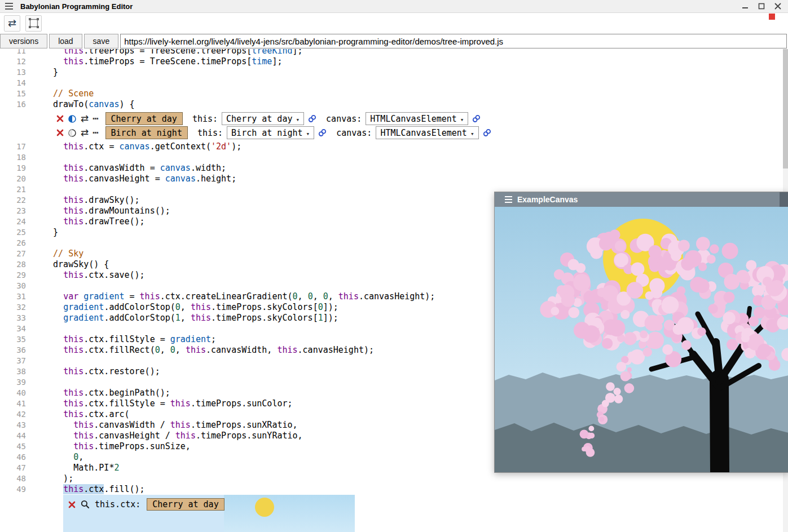  Describe the element at coordinates (259, 119) in the screenshot. I see `dropdown-value: Cherry at day` at that location.